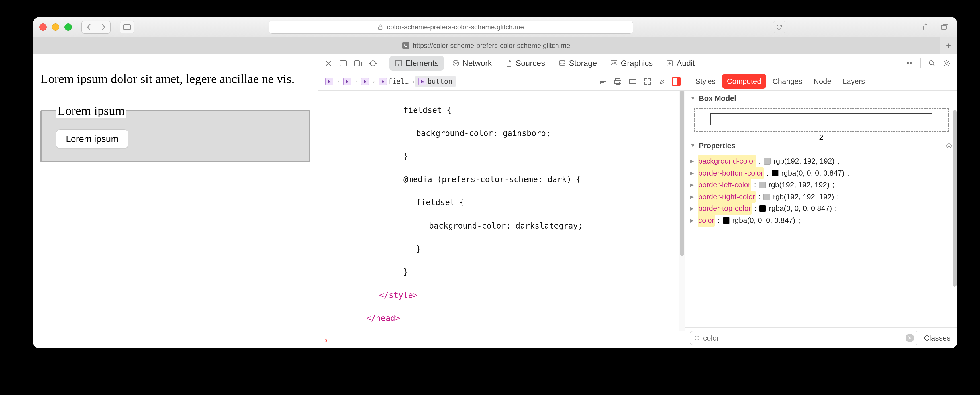  I want to click on tab-node: Node, so click(822, 81).